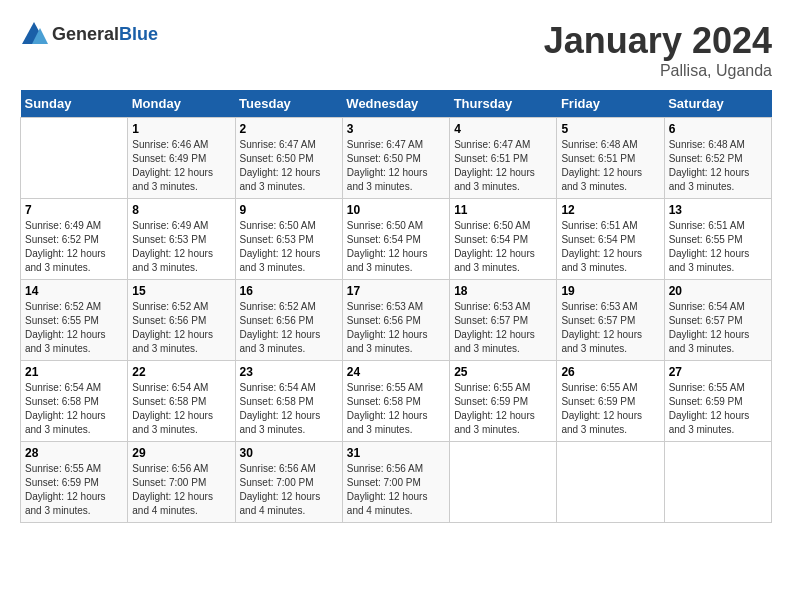 The height and width of the screenshot is (612, 792). Describe the element at coordinates (396, 409) in the screenshot. I see `day-info: Sunrise: 6:55 AMSunset: 6:58 PMDaylight:…` at that location.